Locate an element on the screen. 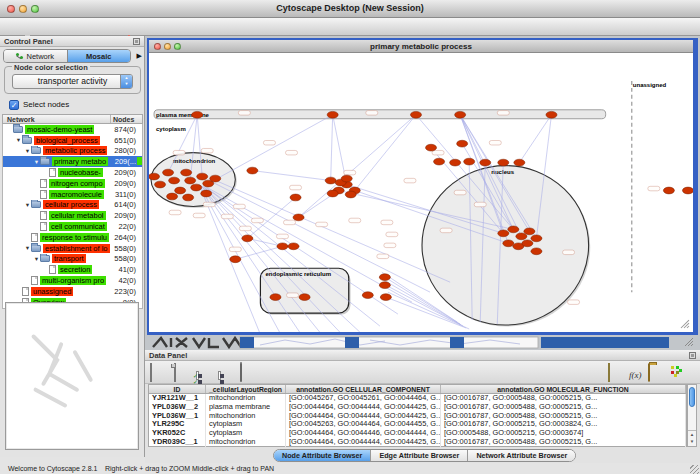 This screenshot has width=700, height=474. attribute-matrix-icon is located at coordinates (677, 372).